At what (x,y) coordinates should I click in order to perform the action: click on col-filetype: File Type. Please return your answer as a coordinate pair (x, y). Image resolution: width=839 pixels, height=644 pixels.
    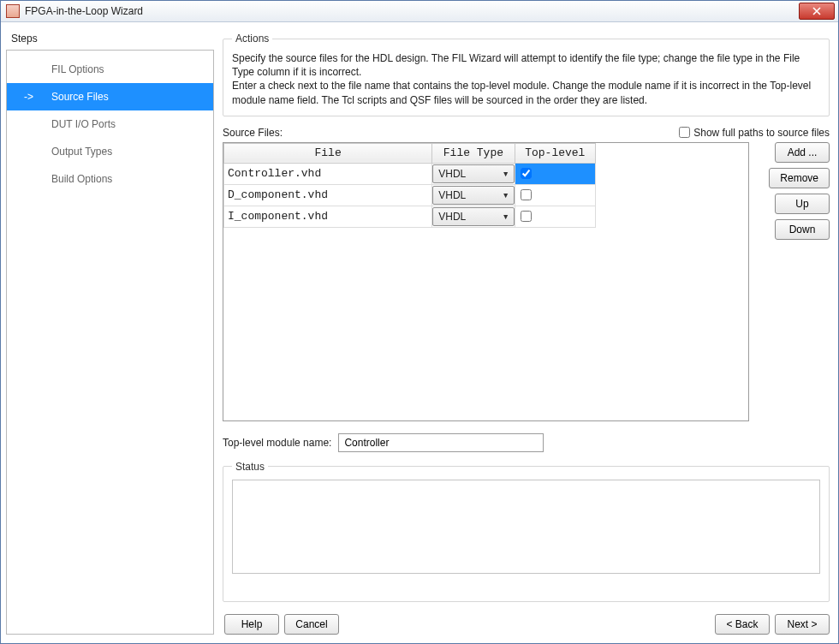
    Looking at the image, I should click on (473, 152).